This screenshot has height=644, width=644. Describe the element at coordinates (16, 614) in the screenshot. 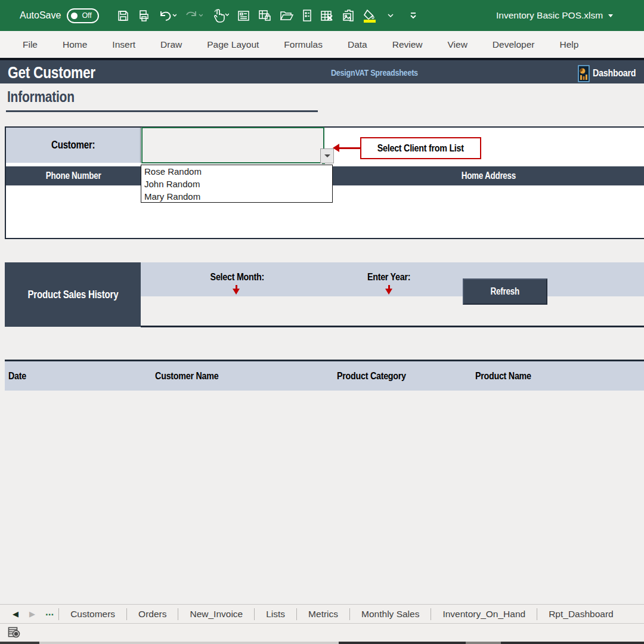

I see `sheet-nav-left-icon: ◀` at that location.